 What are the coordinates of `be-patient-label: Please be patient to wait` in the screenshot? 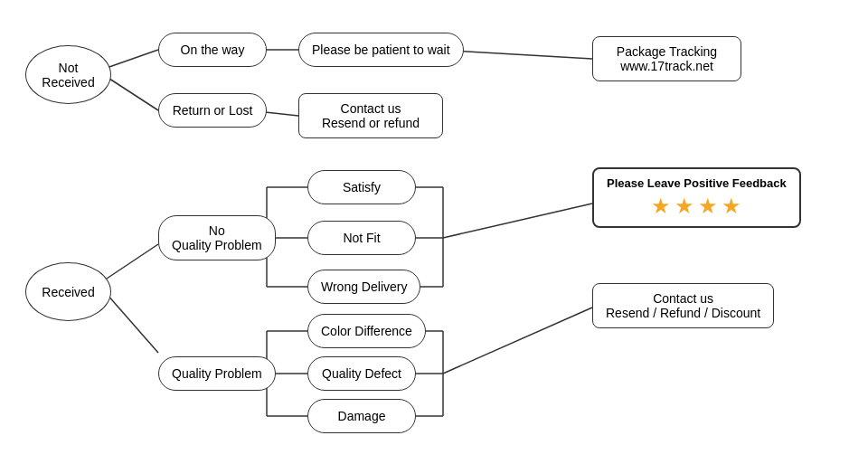 It's located at (382, 50).